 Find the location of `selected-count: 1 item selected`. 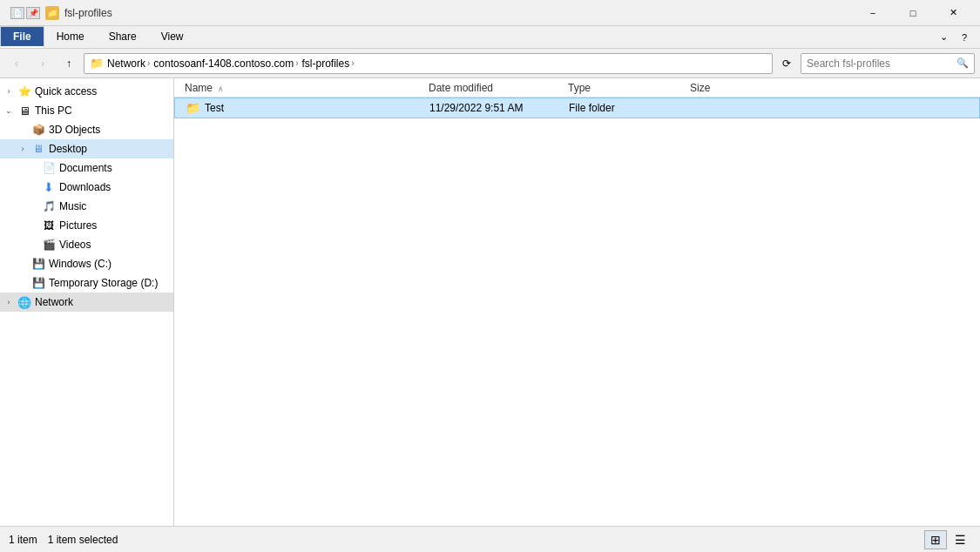

selected-count: 1 item selected is located at coordinates (84, 540).